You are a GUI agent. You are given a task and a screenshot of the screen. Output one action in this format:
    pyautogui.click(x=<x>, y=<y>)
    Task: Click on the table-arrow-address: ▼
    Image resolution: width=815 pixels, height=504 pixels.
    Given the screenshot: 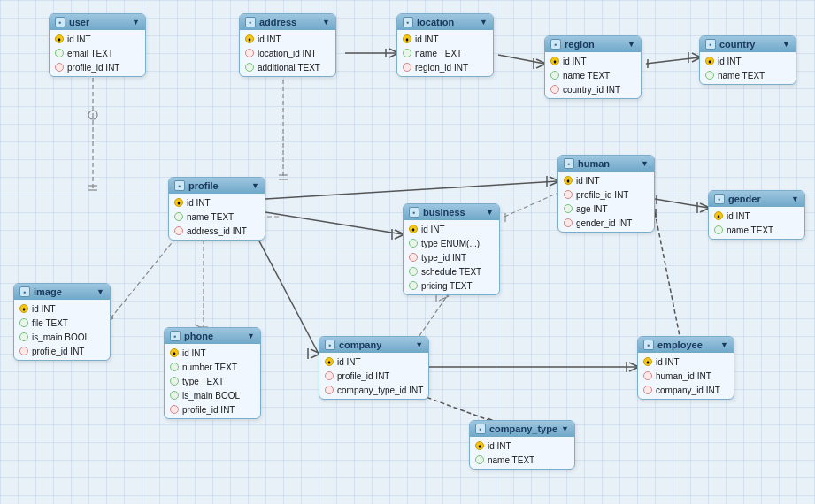 What is the action you would take?
    pyautogui.click(x=326, y=22)
    